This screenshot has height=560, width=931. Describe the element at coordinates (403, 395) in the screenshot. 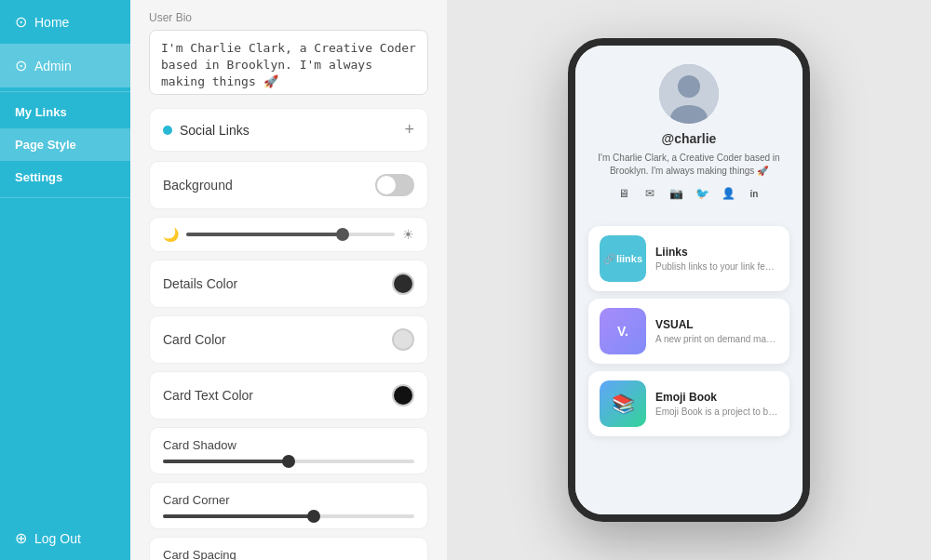

I see `card-text-color-swatch` at that location.